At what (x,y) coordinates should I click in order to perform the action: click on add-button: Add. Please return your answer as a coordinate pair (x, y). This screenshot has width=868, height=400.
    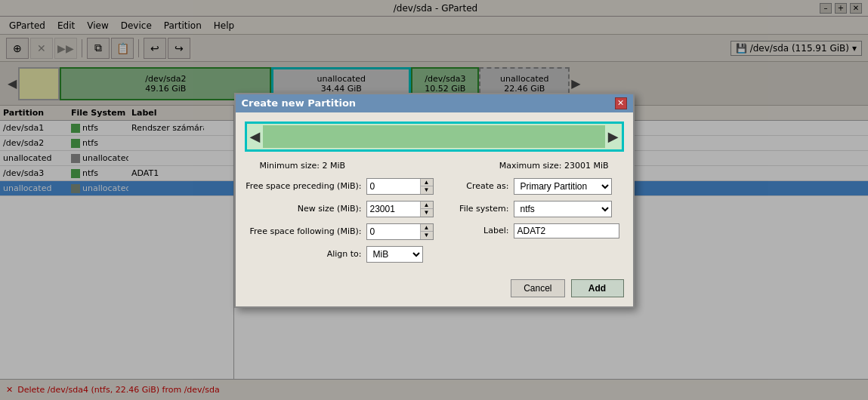
    Looking at the image, I should click on (598, 288).